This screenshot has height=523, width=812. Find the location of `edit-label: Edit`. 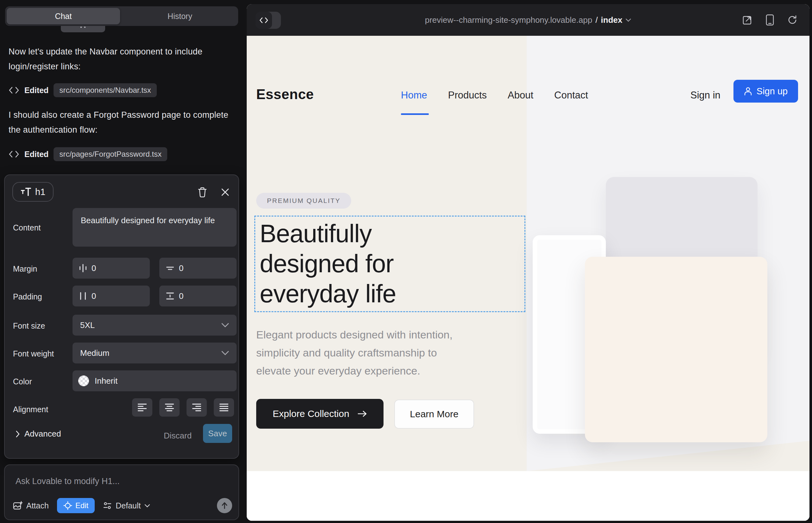

edit-label: Edit is located at coordinates (82, 506).